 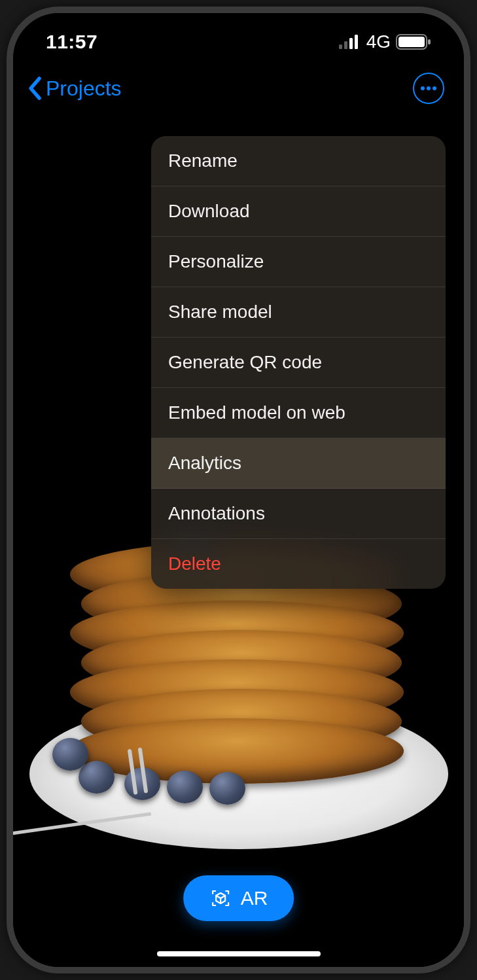 I want to click on ar-cube-icon, so click(x=221, y=898).